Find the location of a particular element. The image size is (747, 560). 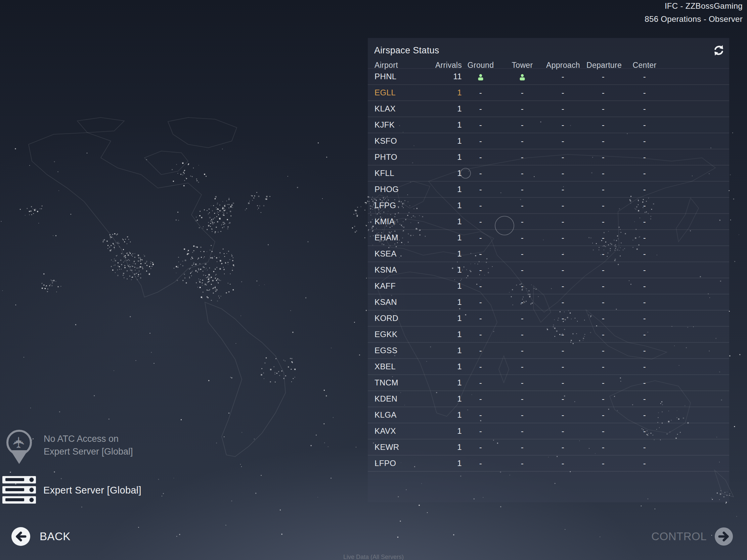

airport-row: KMIA1----- is located at coordinates (548, 222).